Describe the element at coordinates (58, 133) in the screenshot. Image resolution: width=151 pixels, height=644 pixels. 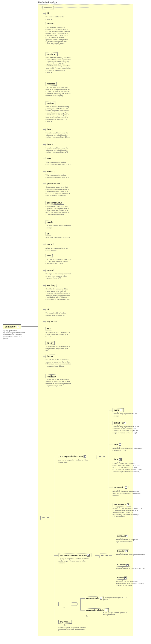
I see `attr-how: howIndicates by which means the value wa…` at that location.